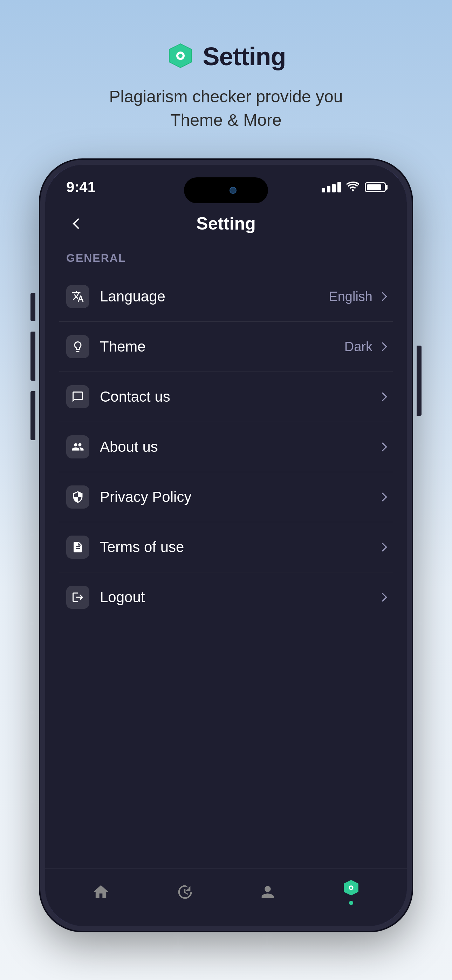 The width and height of the screenshot is (452, 980). What do you see at coordinates (78, 547) in the screenshot?
I see `terms-icon` at bounding box center [78, 547].